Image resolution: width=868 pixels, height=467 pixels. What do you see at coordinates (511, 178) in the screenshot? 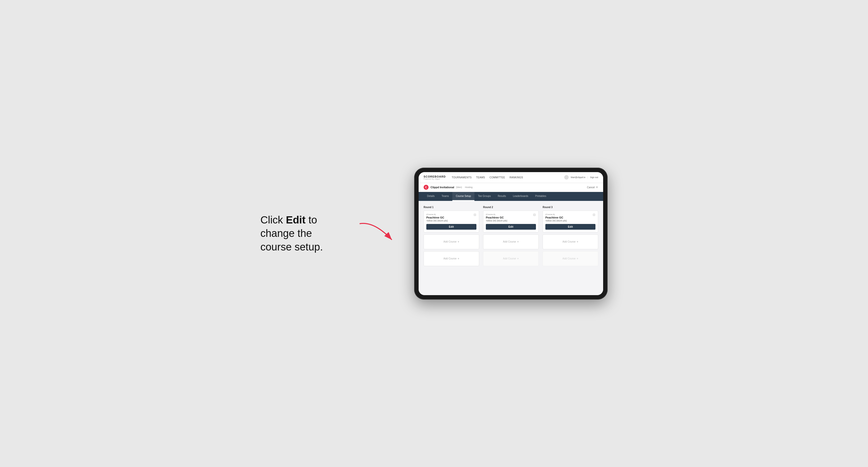
I see `app-nav: SCOREBOARD Powered by clippd TOURNAMENTS…` at bounding box center [511, 178].